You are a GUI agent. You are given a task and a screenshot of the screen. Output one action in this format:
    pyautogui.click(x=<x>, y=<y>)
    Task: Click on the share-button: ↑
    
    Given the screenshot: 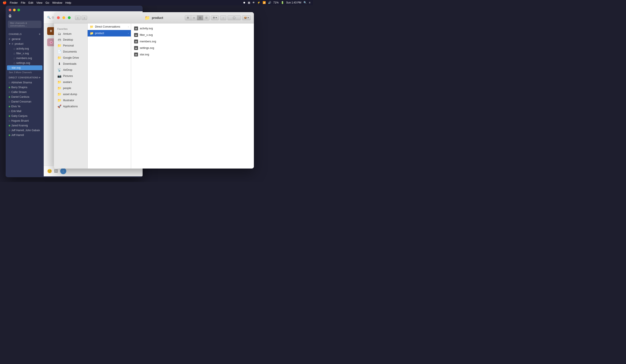 What is the action you would take?
    pyautogui.click(x=223, y=18)
    